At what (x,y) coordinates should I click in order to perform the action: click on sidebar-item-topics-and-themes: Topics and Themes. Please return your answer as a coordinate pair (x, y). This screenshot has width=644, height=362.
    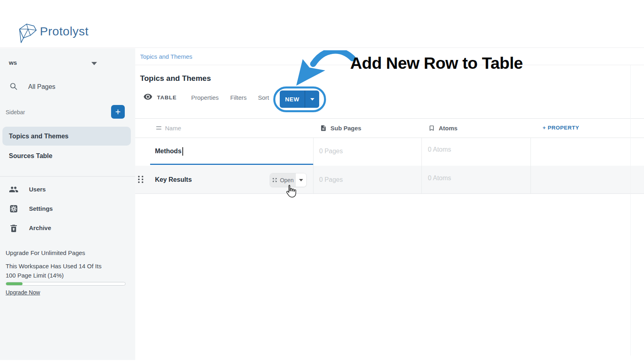
    Looking at the image, I should click on (67, 136).